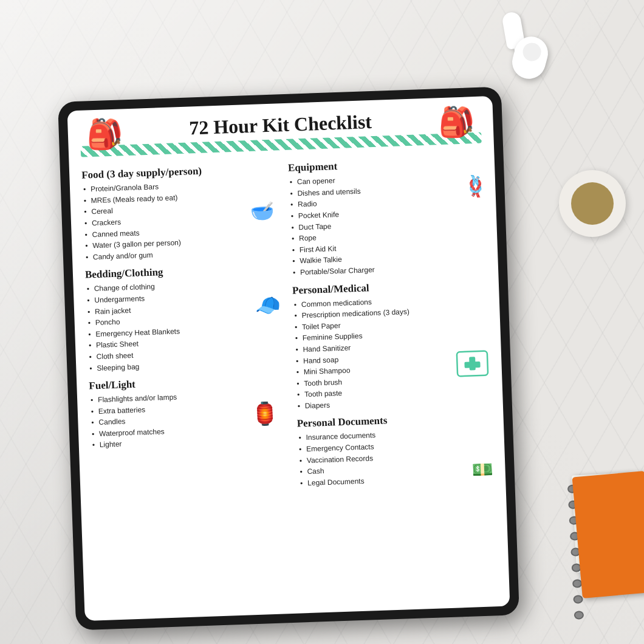  What do you see at coordinates (187, 412) in the screenshot?
I see `fuel-section: Fuel/Light 🏮 Flashlights and/or lamps Ex…` at bounding box center [187, 412].